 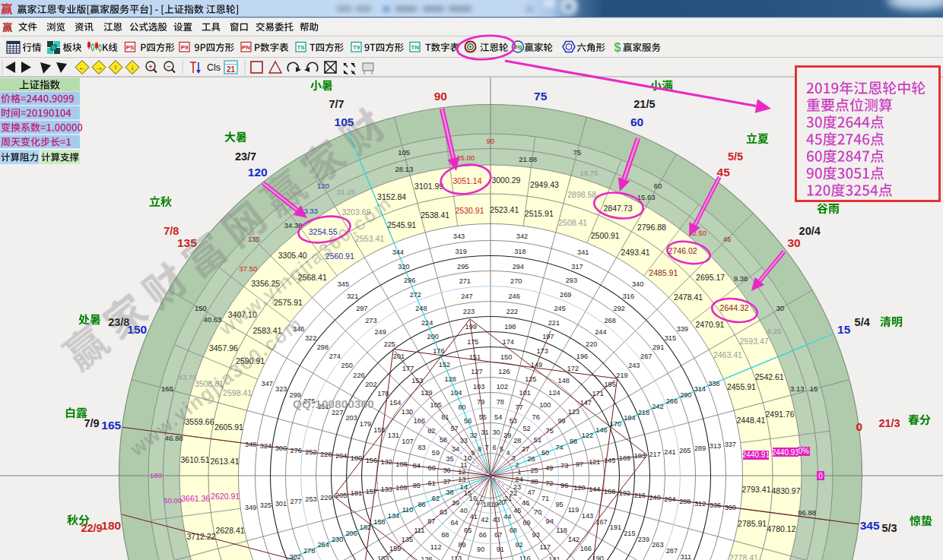 What do you see at coordinates (610, 384) in the screenshot?
I see `svg-text: 195` at bounding box center [610, 384].